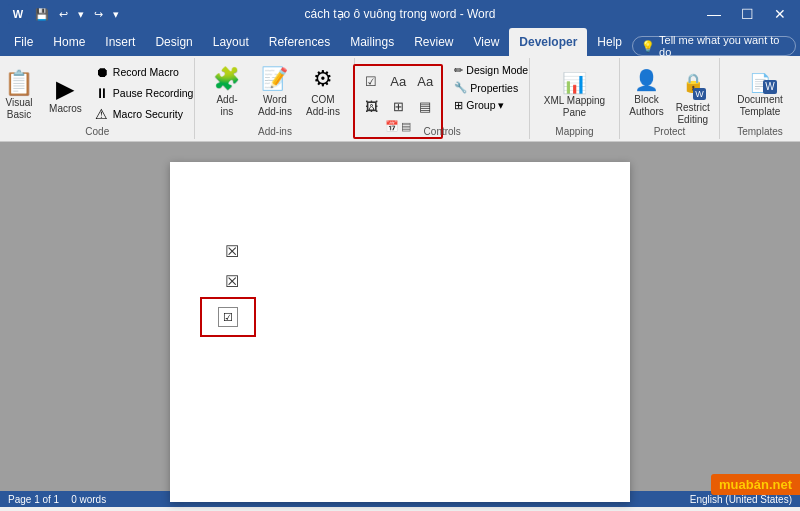  I want to click on xml-mapping-pane-button: 📊 XML MappingPane, so click(574, 96).